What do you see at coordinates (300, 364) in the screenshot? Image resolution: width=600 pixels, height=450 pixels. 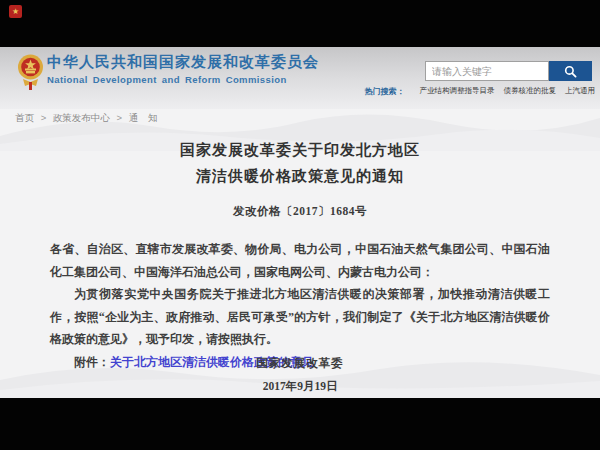 I see `issuing-agency: 国家发展改革委` at bounding box center [300, 364].